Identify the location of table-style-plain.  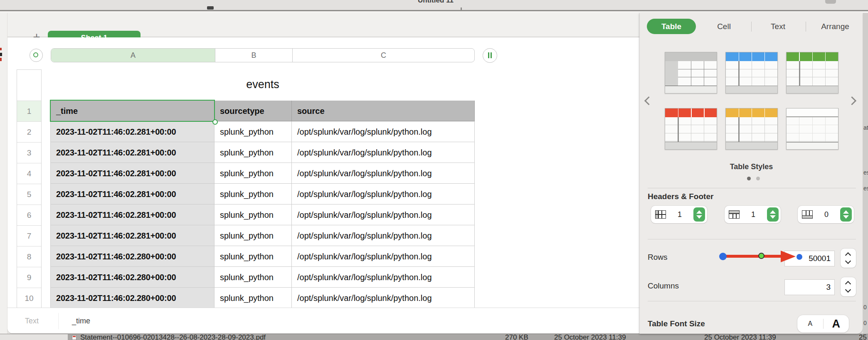
(812, 129).